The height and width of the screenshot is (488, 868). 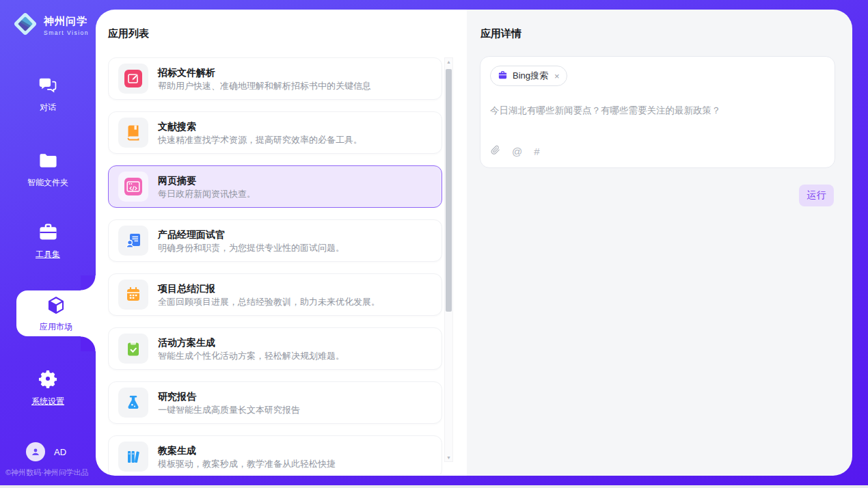 What do you see at coordinates (56, 327) in the screenshot?
I see `sidebar-item-label: 应用市场` at bounding box center [56, 327].